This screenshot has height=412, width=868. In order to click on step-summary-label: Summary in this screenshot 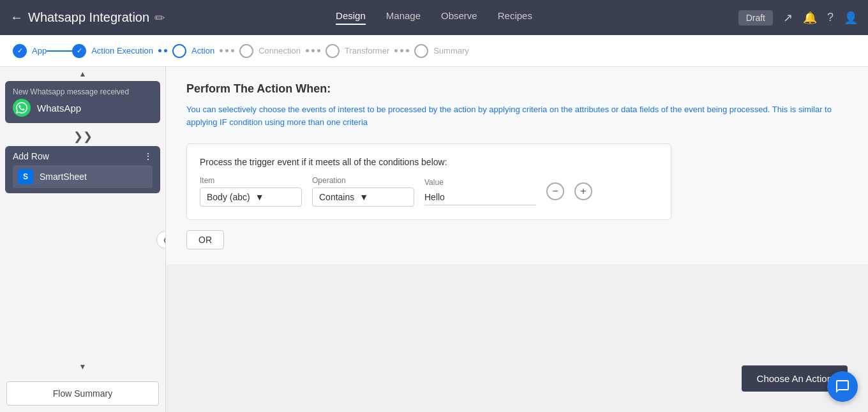, I will do `click(451, 51)`.